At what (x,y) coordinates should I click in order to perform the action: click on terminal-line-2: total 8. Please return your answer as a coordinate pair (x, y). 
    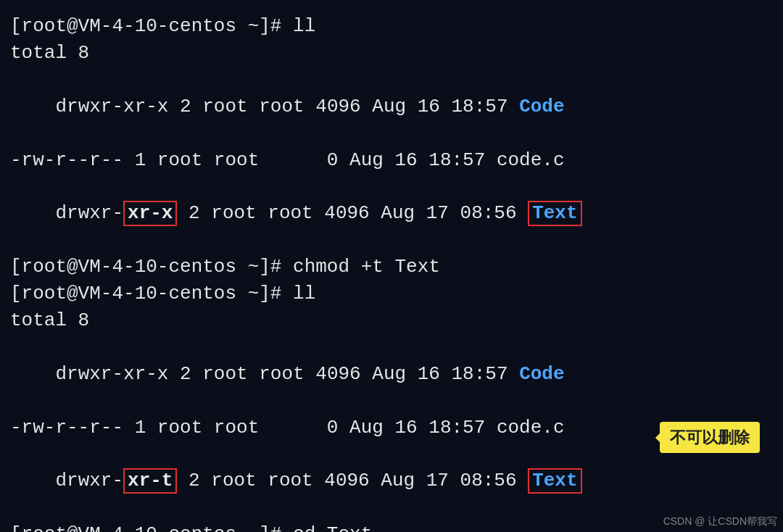
    Looking at the image, I should click on (389, 54).